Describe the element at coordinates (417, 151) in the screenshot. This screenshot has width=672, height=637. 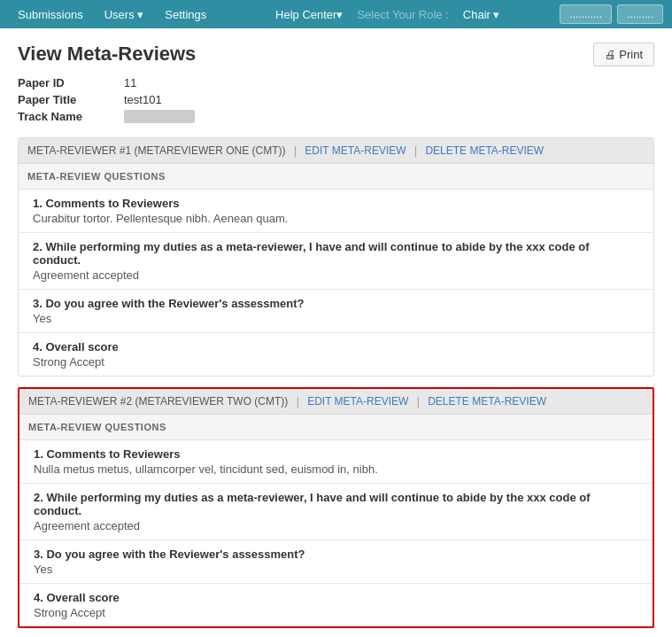
I see `separator2-1: |` at that location.